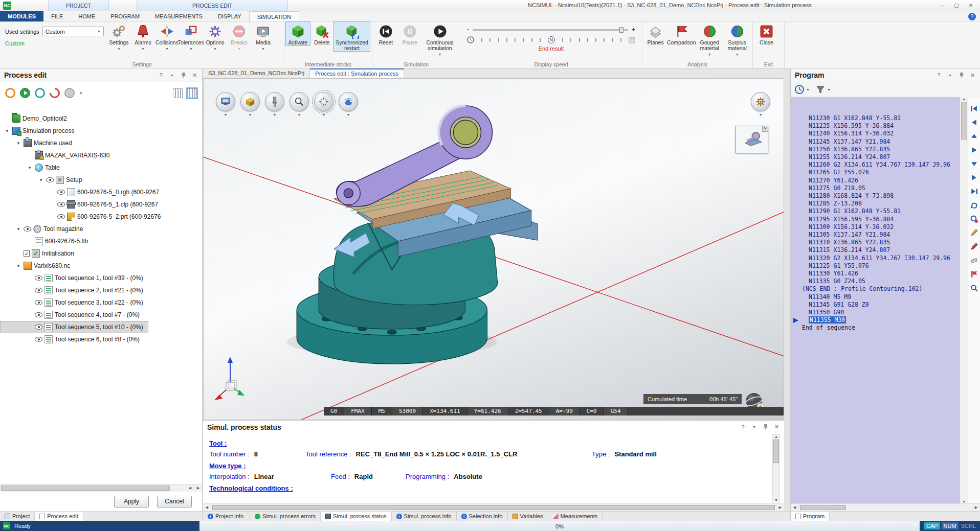 The image size is (980, 531). I want to click on scroll-left-icon: ◀, so click(795, 507).